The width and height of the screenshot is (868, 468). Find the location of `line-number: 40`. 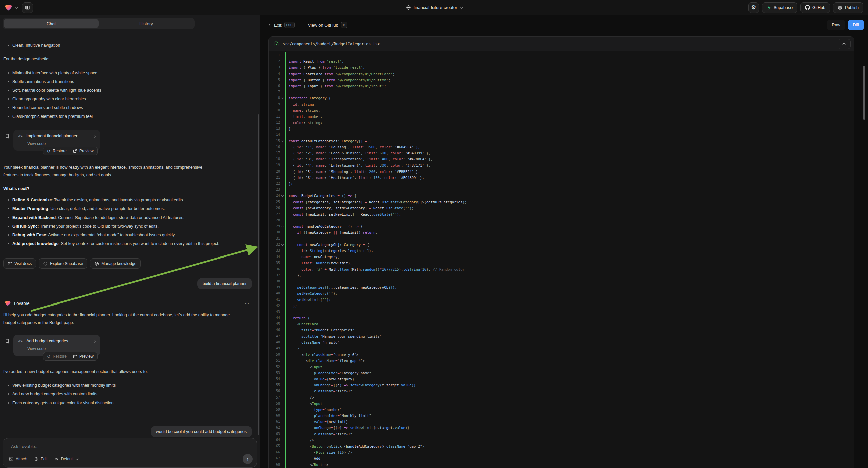

line-number: 40 is located at coordinates (274, 293).